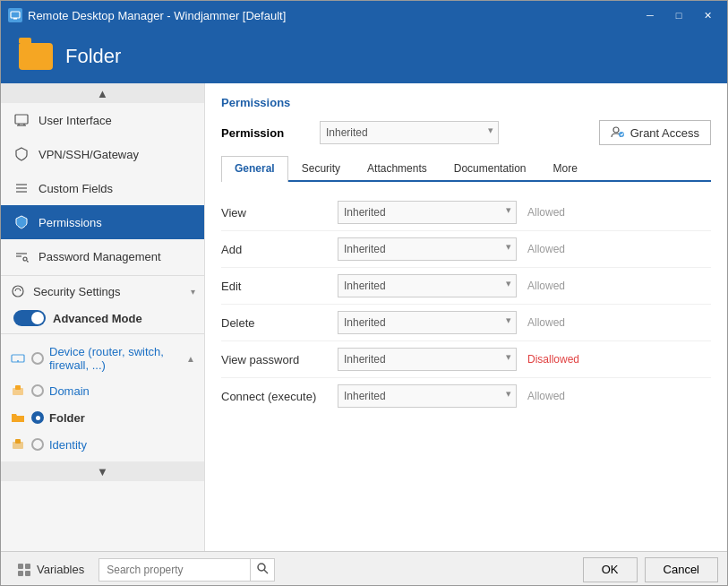  Describe the element at coordinates (254, 168) in the screenshot. I see `tab-general: General` at that location.